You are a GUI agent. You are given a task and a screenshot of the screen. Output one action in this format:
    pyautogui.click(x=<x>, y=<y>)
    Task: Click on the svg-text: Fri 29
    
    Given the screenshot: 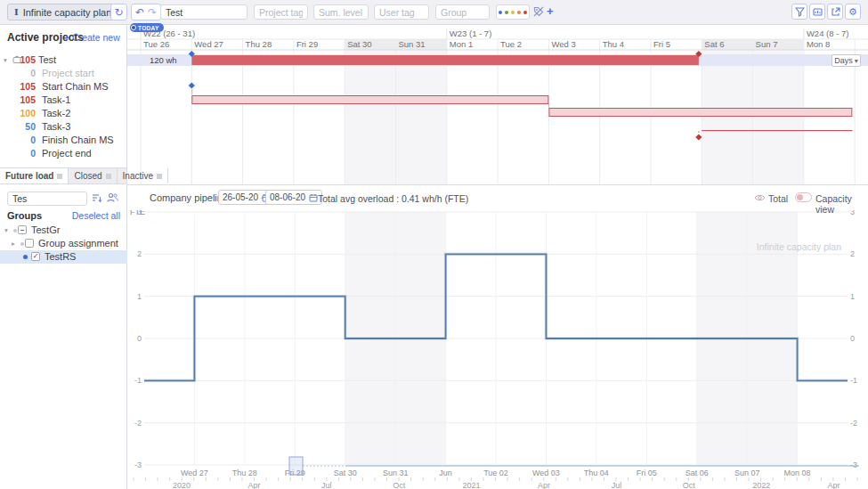 What is the action you would take?
    pyautogui.click(x=307, y=45)
    